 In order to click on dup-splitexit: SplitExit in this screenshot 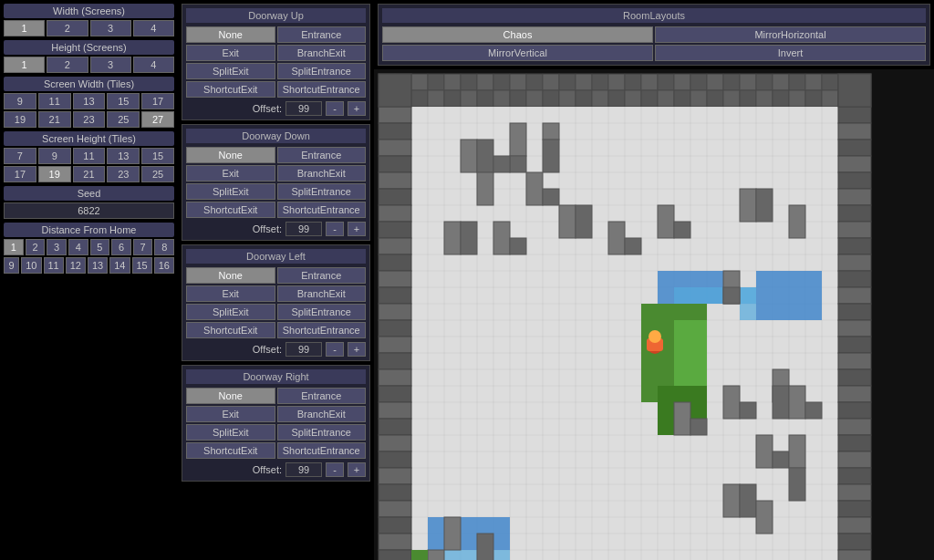, I will do `click(231, 71)`.